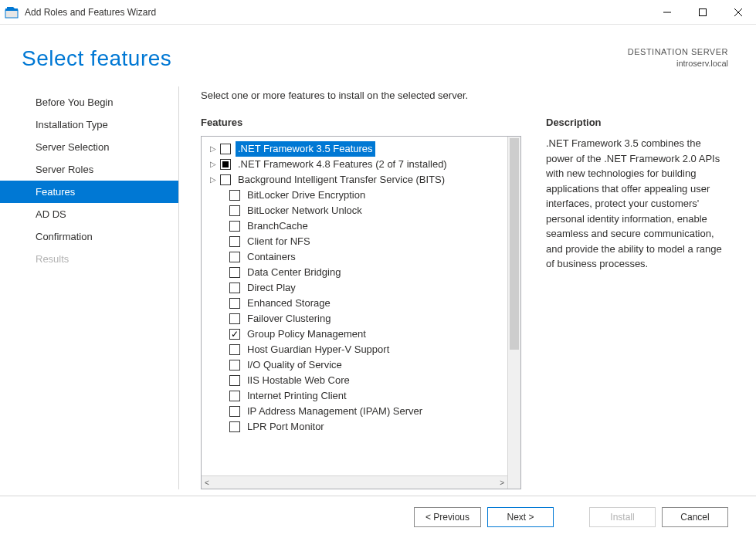 This screenshot has height=538, width=756. What do you see at coordinates (355, 288) in the screenshot?
I see `feature-row: ▷Direct Play` at bounding box center [355, 288].